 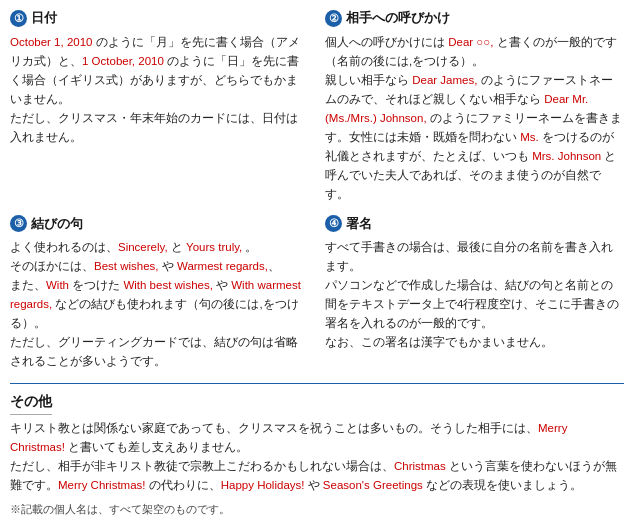 I want to click on sonota-text-1: キリスト教とは関係ない家庭であっても、クリスマスを祝うことは多いもの。そうした相…, so click(x=274, y=428).